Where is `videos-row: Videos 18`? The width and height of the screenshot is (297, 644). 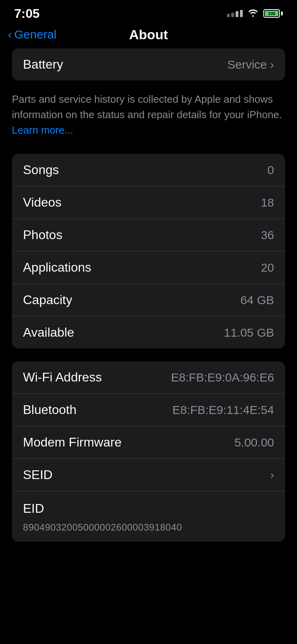
videos-row: Videos 18 is located at coordinates (148, 202).